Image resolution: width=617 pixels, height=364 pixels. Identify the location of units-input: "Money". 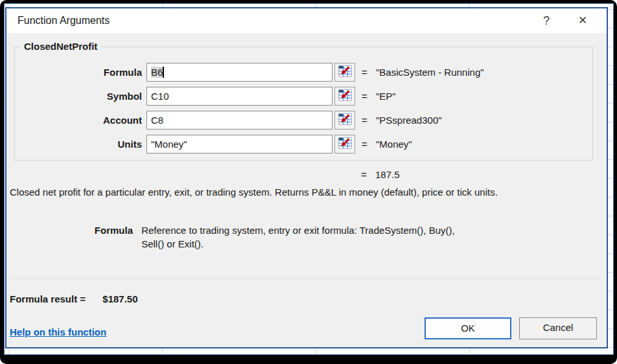
(240, 144).